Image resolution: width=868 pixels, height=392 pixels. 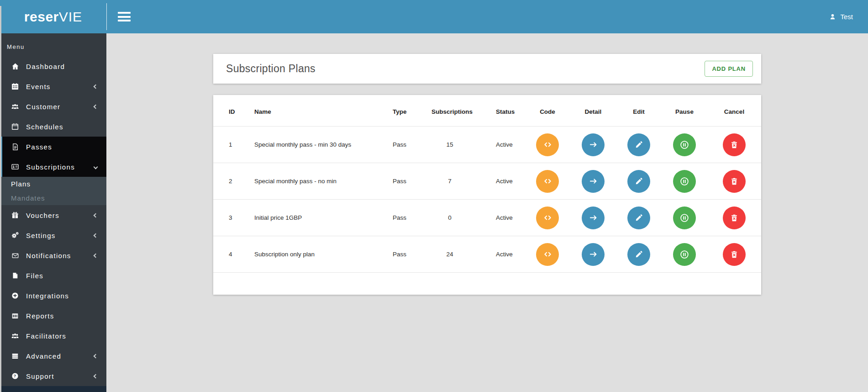 I want to click on app-logo: reserVIE, so click(x=53, y=16).